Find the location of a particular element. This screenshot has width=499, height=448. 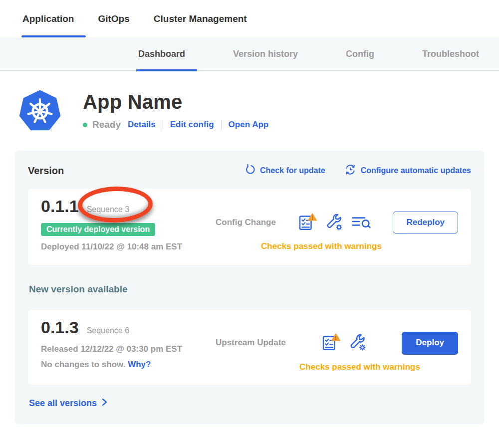

tab-config: Config is located at coordinates (360, 54).